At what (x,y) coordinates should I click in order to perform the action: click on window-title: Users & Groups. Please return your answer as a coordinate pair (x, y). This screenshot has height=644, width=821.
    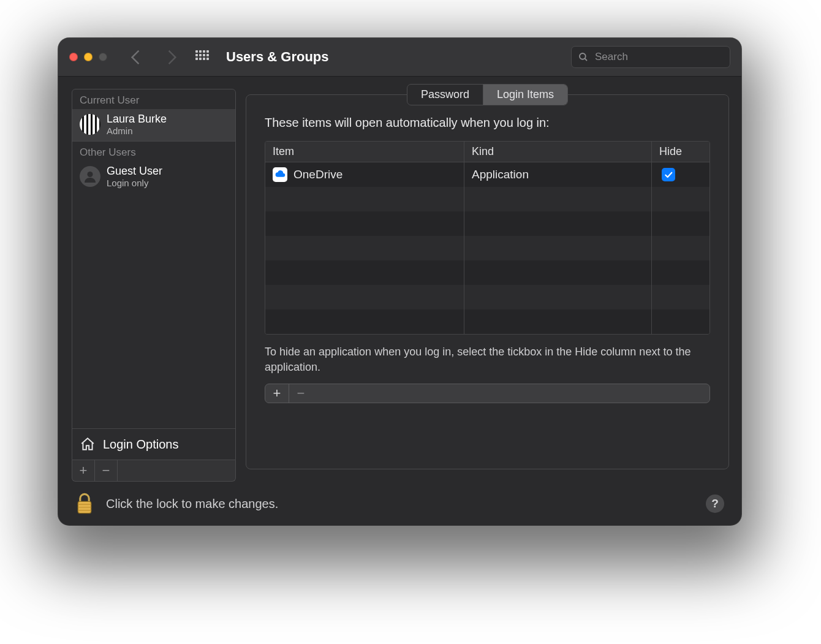
    Looking at the image, I should click on (278, 57).